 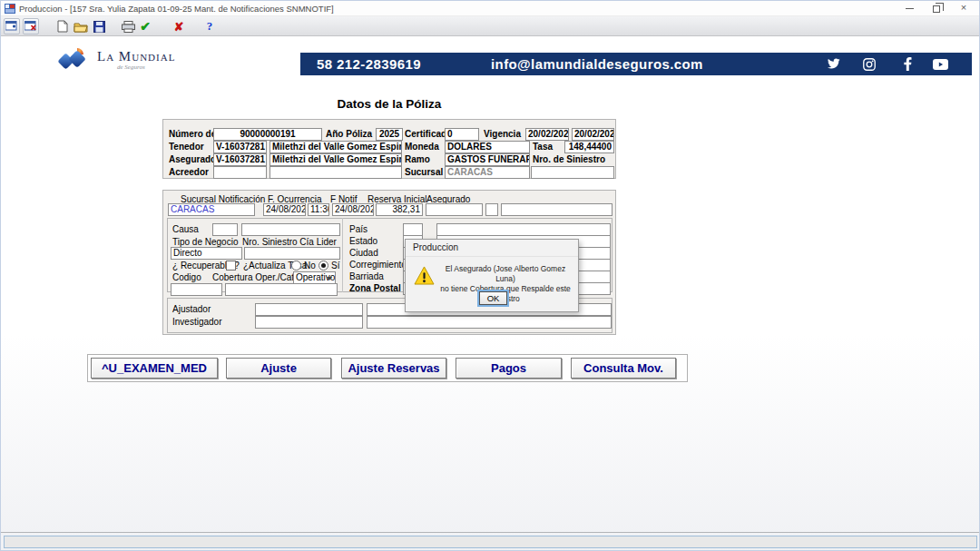 What do you see at coordinates (12, 26) in the screenshot?
I see `record-add-button` at bounding box center [12, 26].